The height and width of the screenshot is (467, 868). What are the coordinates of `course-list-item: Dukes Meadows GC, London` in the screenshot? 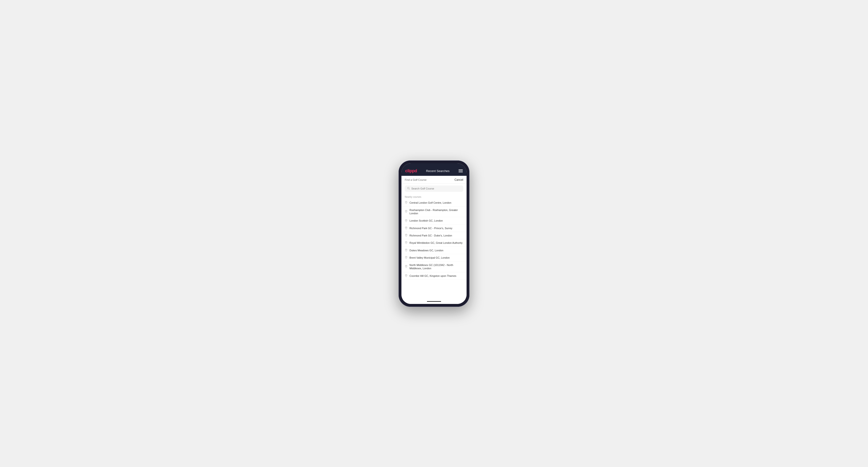 It's located at (434, 251).